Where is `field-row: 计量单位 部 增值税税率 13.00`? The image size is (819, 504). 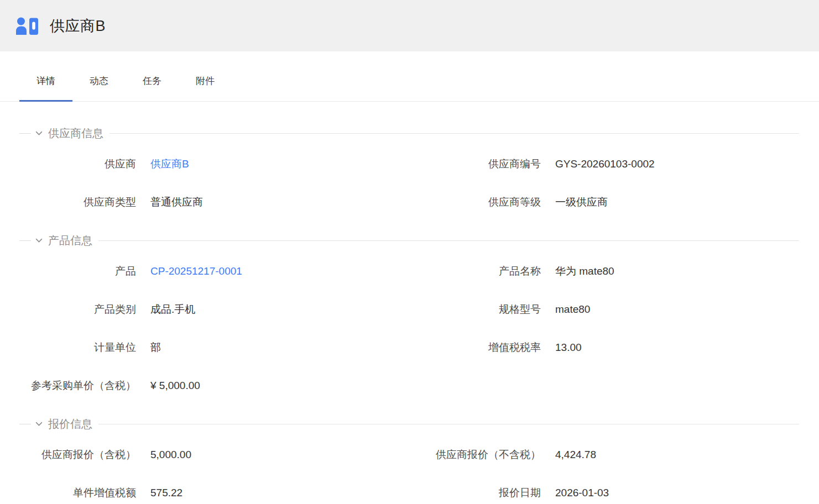 field-row: 计量单位 部 增值税税率 13.00 is located at coordinates (409, 348).